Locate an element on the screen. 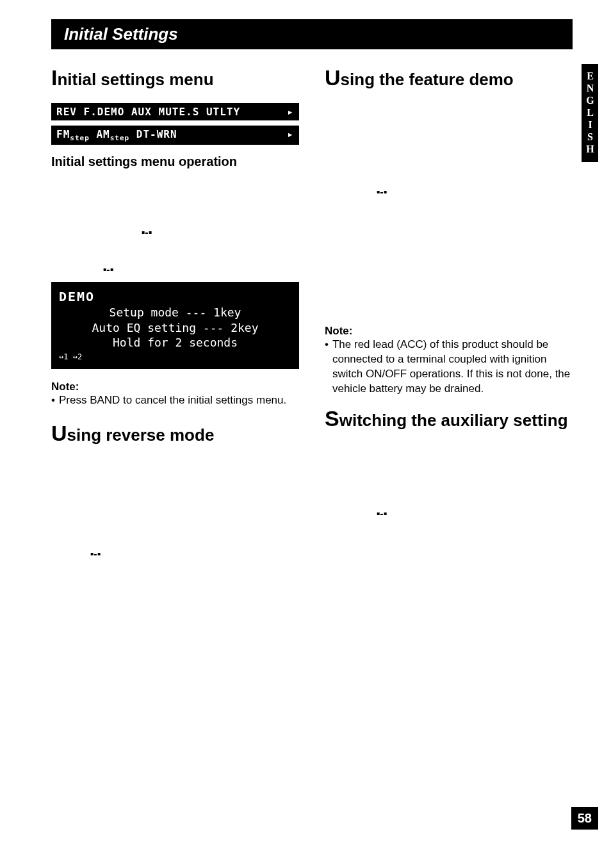  heading-feature-demo: Using the feature demo is located at coordinates (448, 78).